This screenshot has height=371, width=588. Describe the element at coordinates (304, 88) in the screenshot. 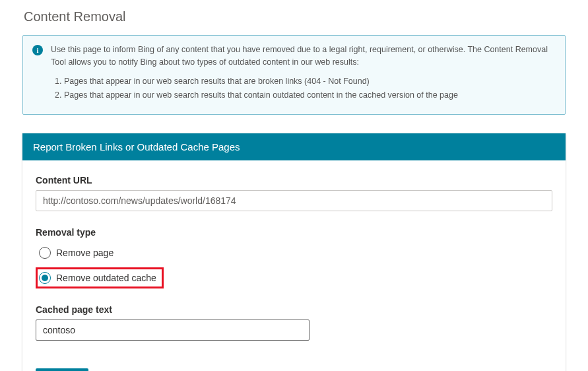

I see `info-list: Pages that appear in our web search resu…` at that location.